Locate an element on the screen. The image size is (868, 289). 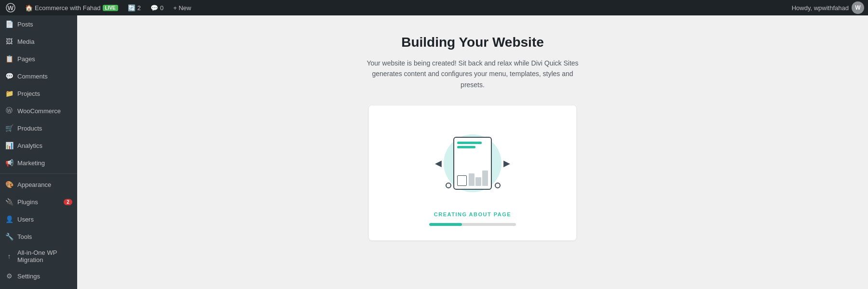
sidebar-label-projects: Projects is located at coordinates (45, 93).